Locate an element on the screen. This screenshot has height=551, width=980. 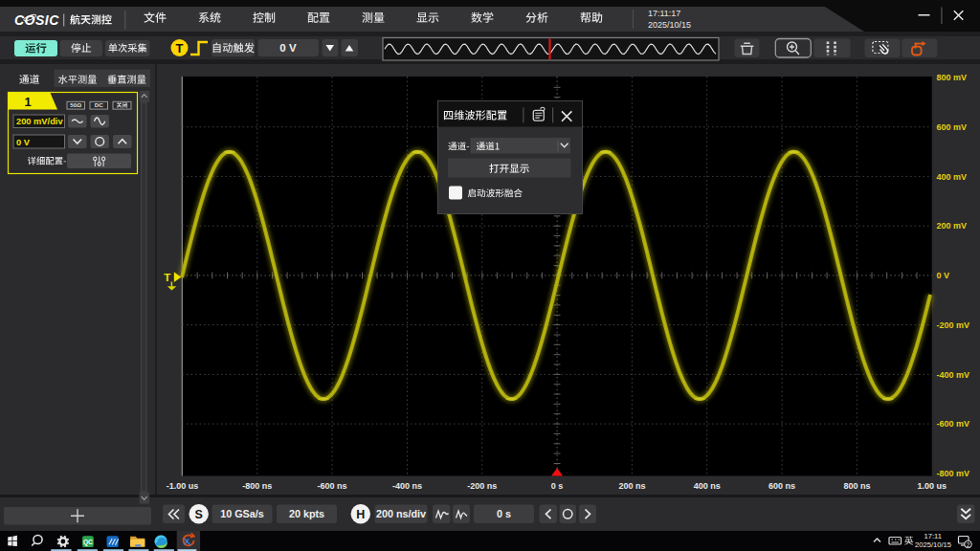
svg-text: QC is located at coordinates (88, 542).